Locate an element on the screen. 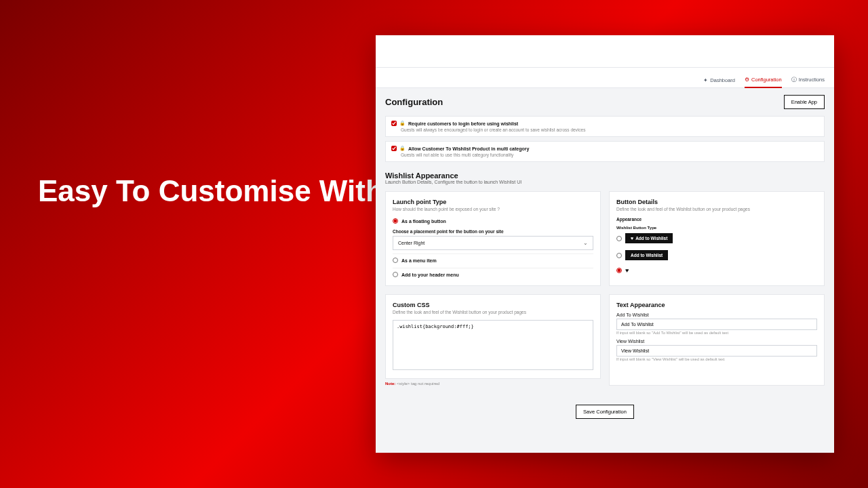  checkbox-row: 🔒 Allow Customer To Wishlist Product in … is located at coordinates (605, 148).